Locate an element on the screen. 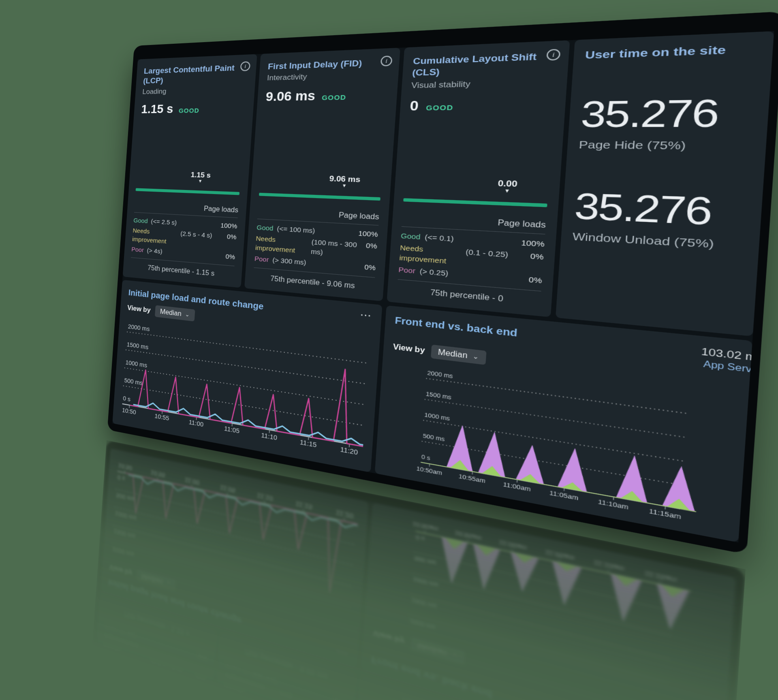 The width and height of the screenshot is (778, 700). card-title: Cumulative Layout Shift (CLS) is located at coordinates (485, 64).